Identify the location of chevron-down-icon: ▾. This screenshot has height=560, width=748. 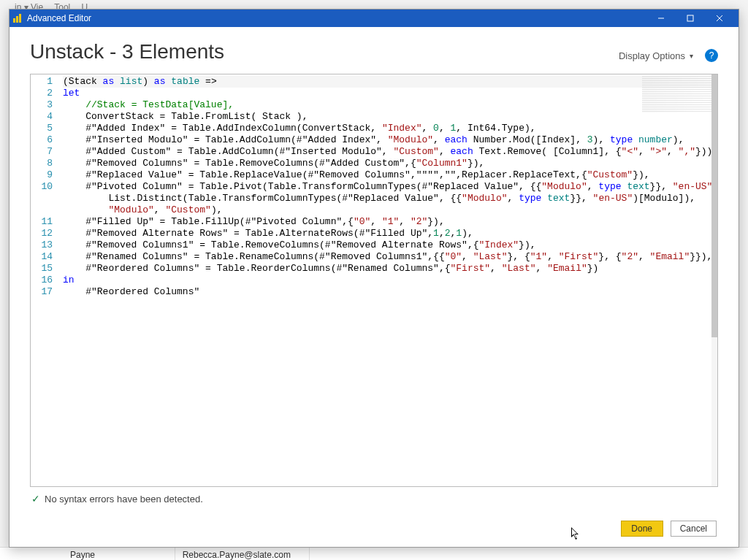
(691, 55).